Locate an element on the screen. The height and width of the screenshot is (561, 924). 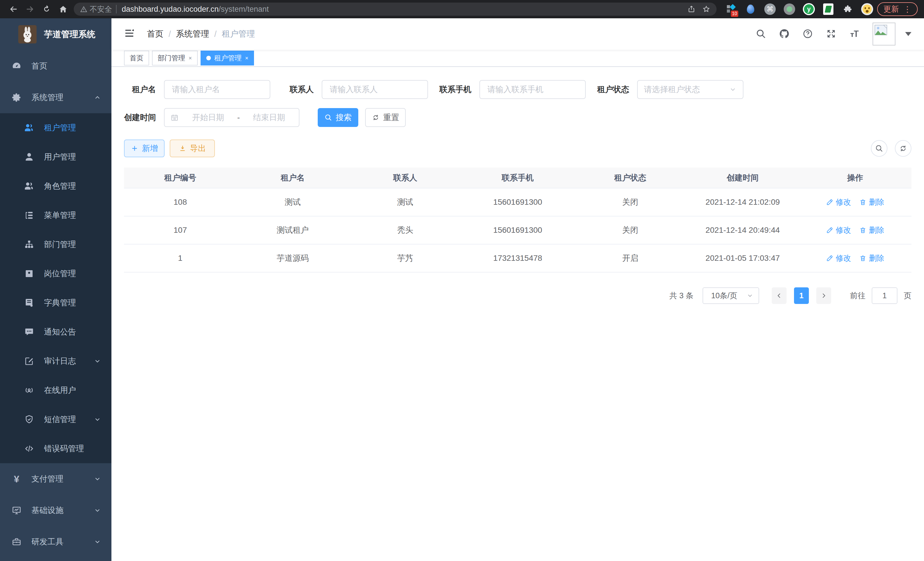
sidebar-item-notice: 通知公告 is located at coordinates (56, 332).